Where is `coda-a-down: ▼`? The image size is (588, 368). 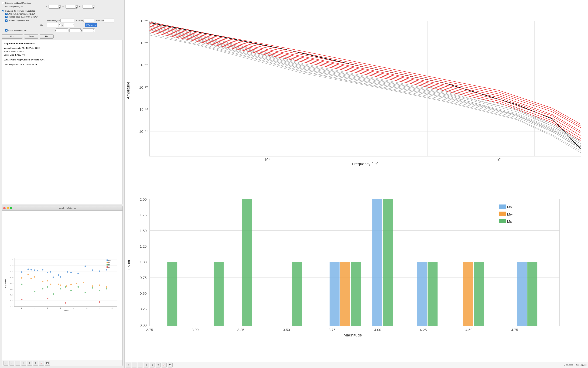
coda-a-down: ▼ is located at coordinates (67, 31).